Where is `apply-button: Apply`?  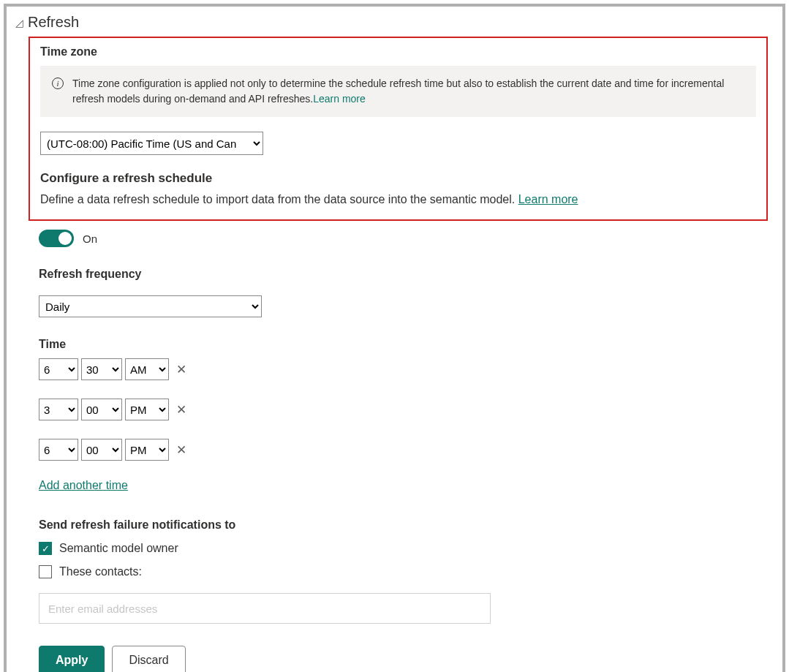
apply-button: Apply is located at coordinates (72, 659).